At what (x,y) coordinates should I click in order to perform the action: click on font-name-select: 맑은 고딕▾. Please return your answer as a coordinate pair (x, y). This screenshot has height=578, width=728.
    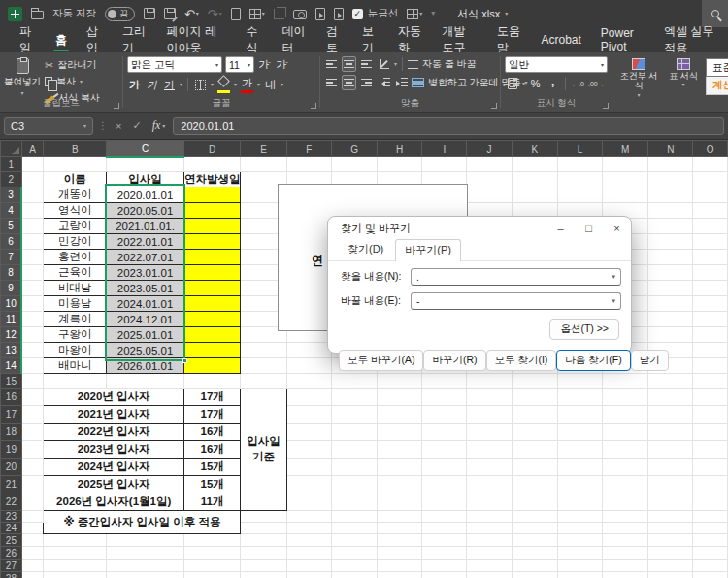
    Looking at the image, I should click on (175, 64).